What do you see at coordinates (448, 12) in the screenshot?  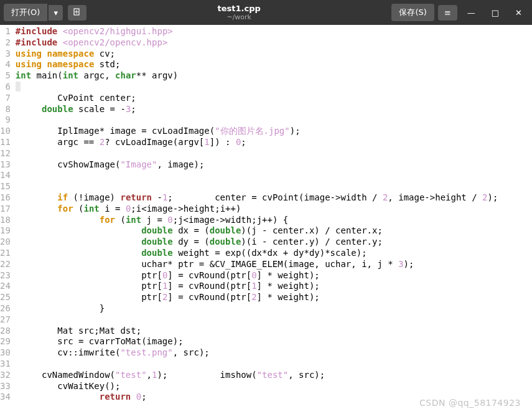 I see `hamburger-button: ≡` at bounding box center [448, 12].